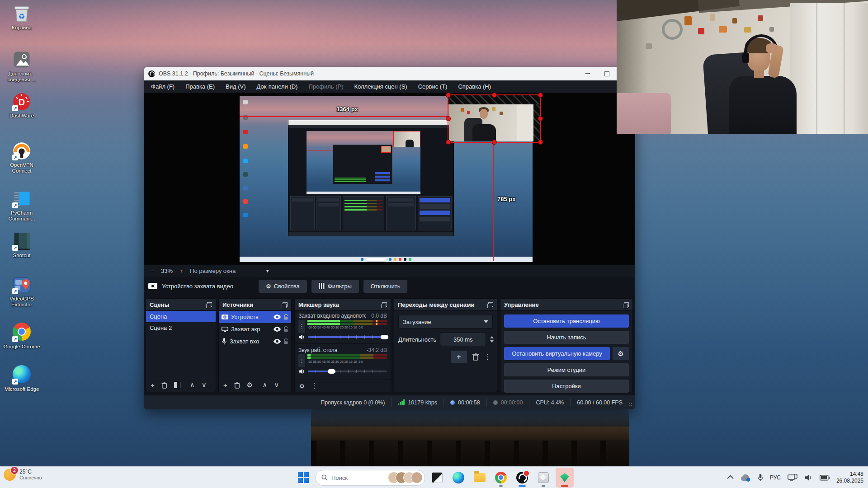 The height and width of the screenshot is (488, 868). Describe the element at coordinates (22, 378) in the screenshot. I see `desktop-icon-edge: ↗ Microsoft Edge` at that location.